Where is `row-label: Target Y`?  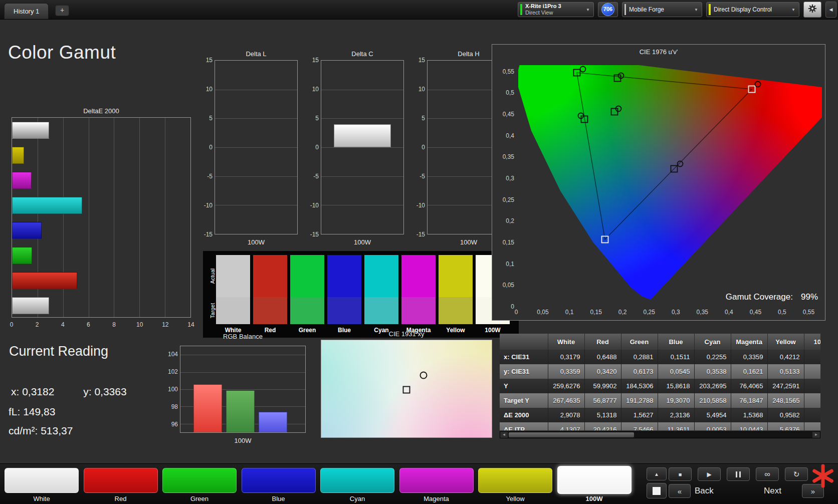
row-label: Target Y is located at coordinates (524, 401).